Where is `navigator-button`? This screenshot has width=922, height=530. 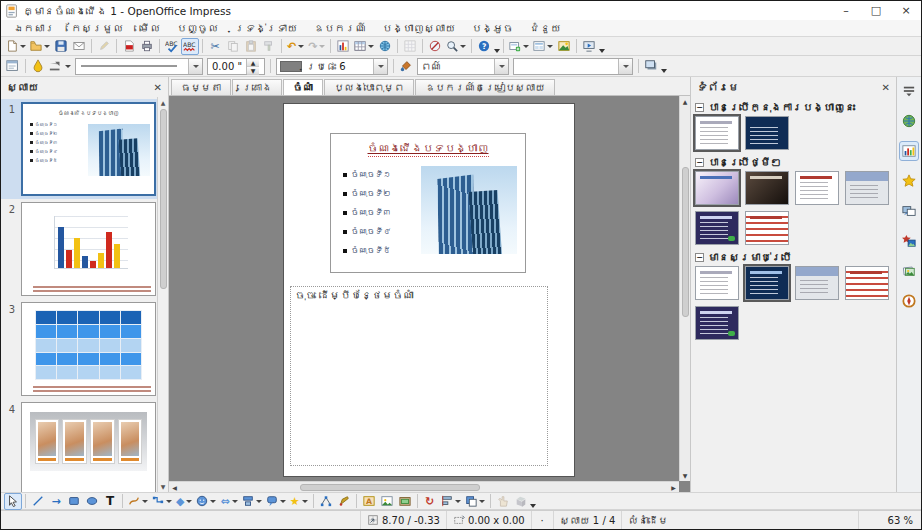 navigator-button is located at coordinates (435, 46).